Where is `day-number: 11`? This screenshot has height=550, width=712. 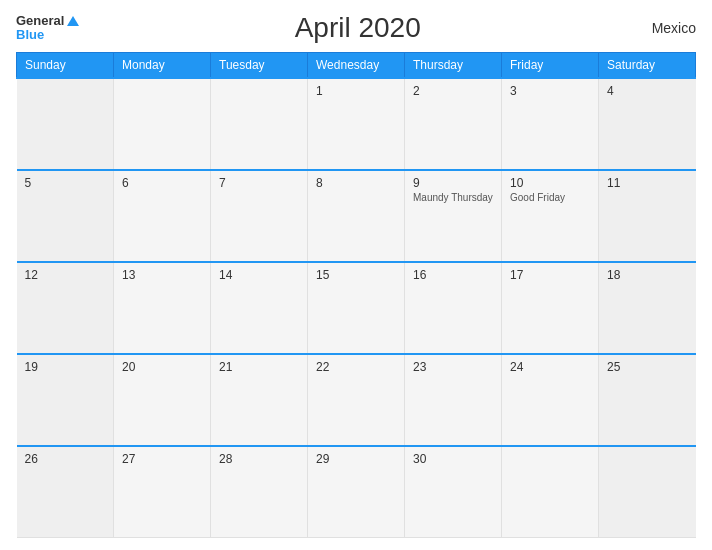 day-number: 11 is located at coordinates (648, 183).